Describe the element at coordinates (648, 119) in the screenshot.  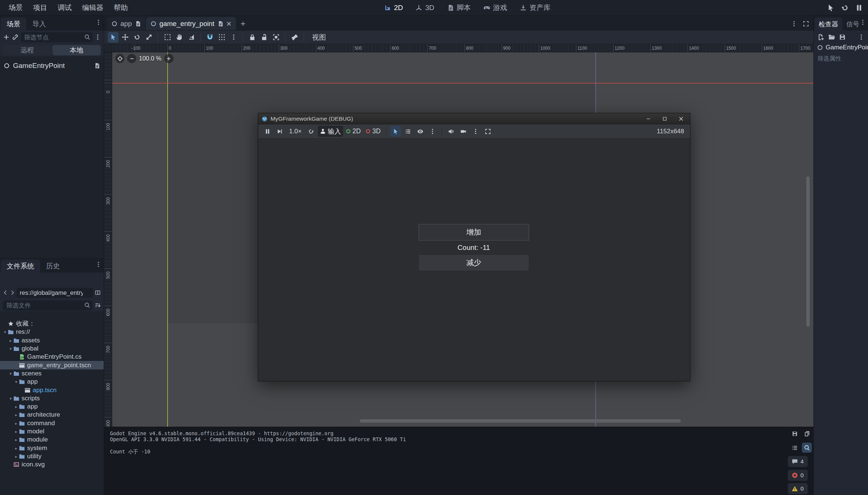
I see `minimize-icon` at that location.